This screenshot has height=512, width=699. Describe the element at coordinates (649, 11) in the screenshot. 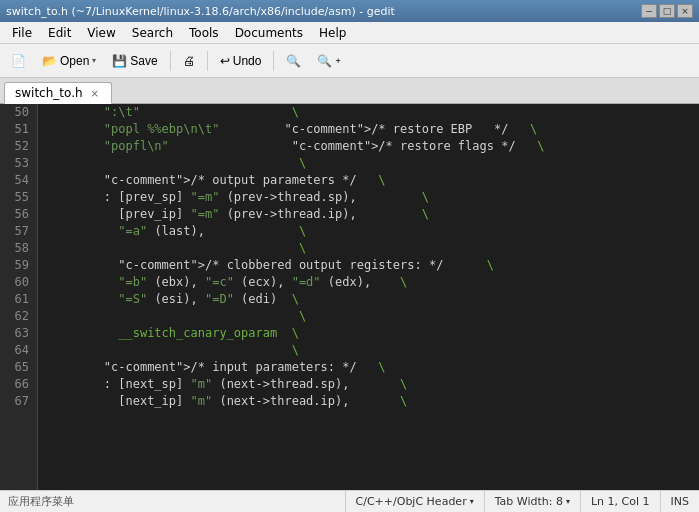

I see `minimize-button: −` at that location.